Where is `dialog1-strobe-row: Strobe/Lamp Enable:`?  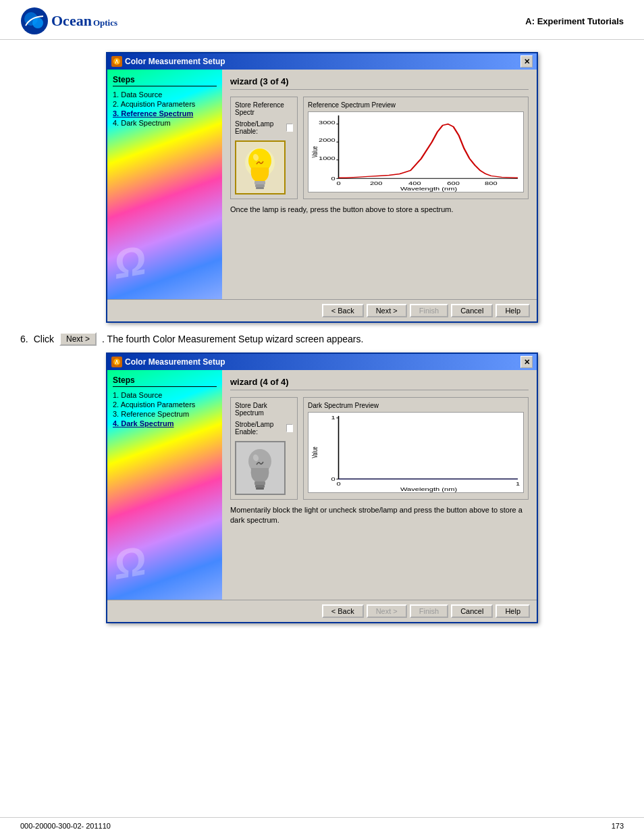
dialog1-strobe-row: Strobe/Lamp Enable: is located at coordinates (264, 128).